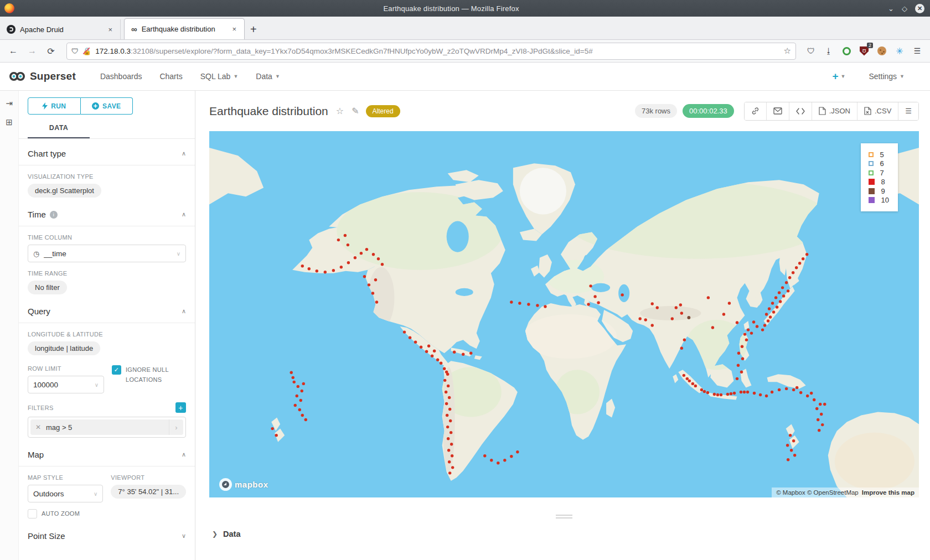  What do you see at coordinates (59, 131) in the screenshot?
I see `tab-data: DATA` at bounding box center [59, 131].